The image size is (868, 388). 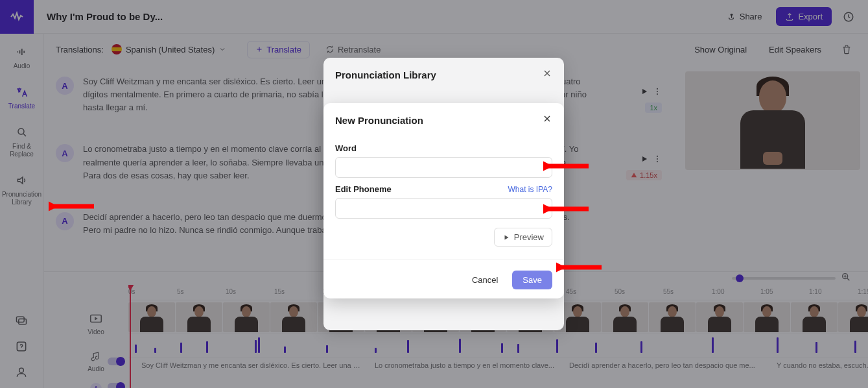 I want to click on preview-button: Preview, so click(x=523, y=237).